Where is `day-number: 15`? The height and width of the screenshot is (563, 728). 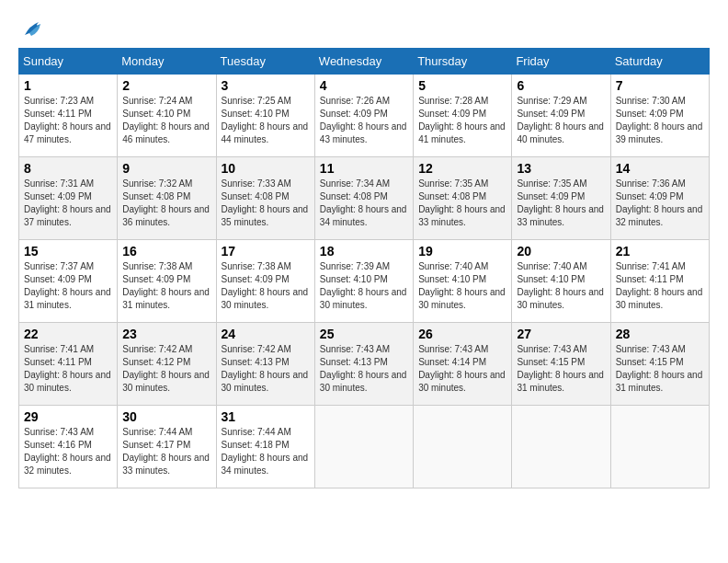 day-number: 15 is located at coordinates (68, 251).